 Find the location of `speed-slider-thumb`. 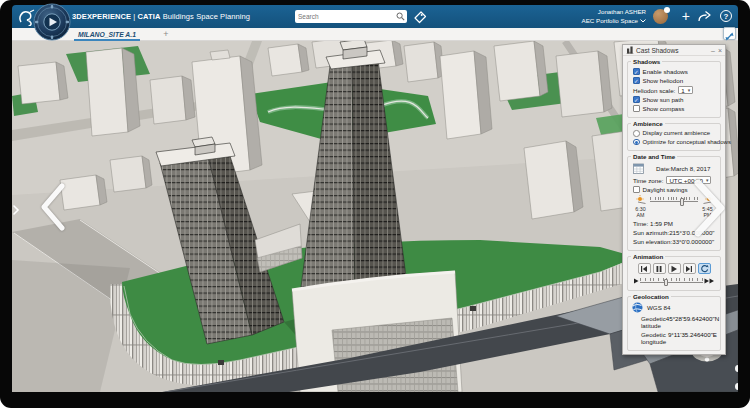

speed-slider-thumb is located at coordinates (666, 282).